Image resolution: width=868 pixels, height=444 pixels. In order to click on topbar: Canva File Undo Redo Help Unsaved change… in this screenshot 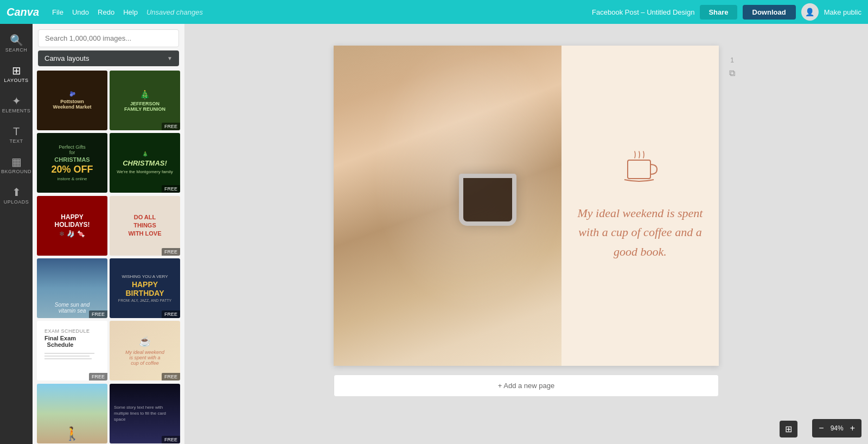, I will do `click(434, 12)`.